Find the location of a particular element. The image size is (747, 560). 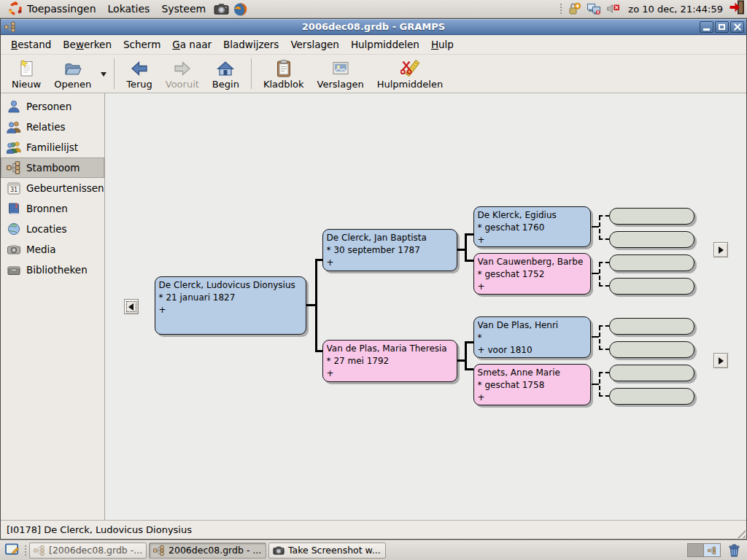

toolbar-hulpmiddelen-button: Hulpmiddelen is located at coordinates (410, 74).